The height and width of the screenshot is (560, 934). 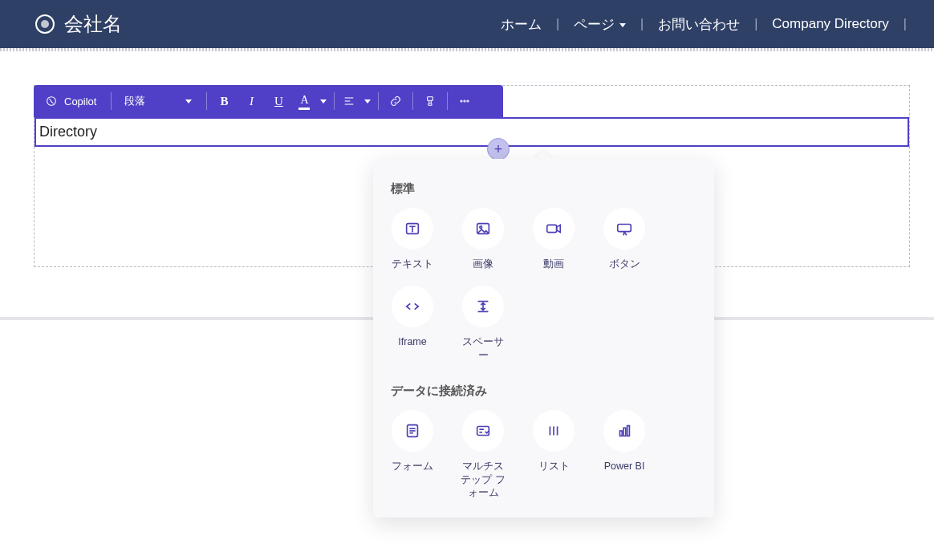 What do you see at coordinates (349, 101) in the screenshot?
I see `align-left-icon` at bounding box center [349, 101].